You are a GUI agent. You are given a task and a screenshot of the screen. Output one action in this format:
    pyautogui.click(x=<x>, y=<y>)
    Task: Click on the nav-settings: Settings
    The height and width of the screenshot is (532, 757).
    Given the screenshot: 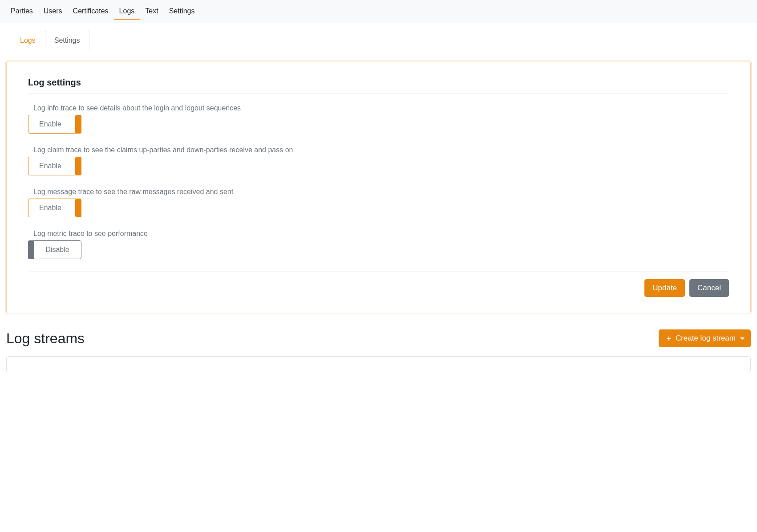 What is the action you would take?
    pyautogui.click(x=182, y=12)
    